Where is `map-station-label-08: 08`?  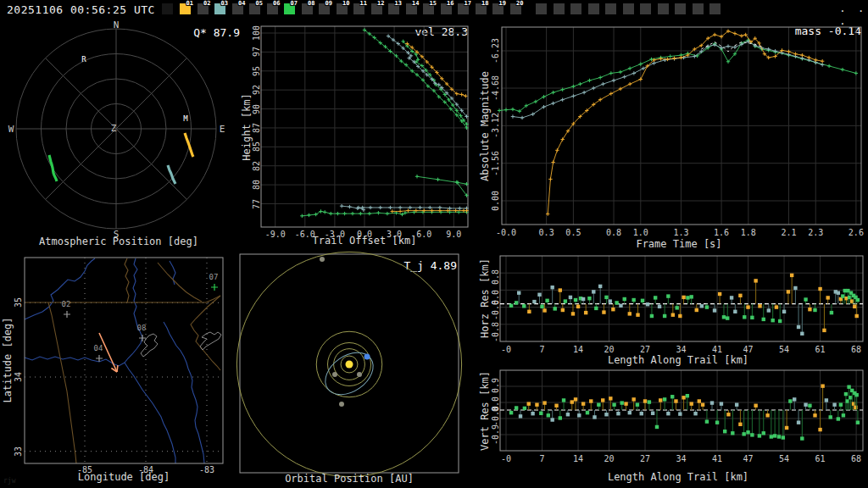 map-station-label-08: 08 is located at coordinates (142, 328).